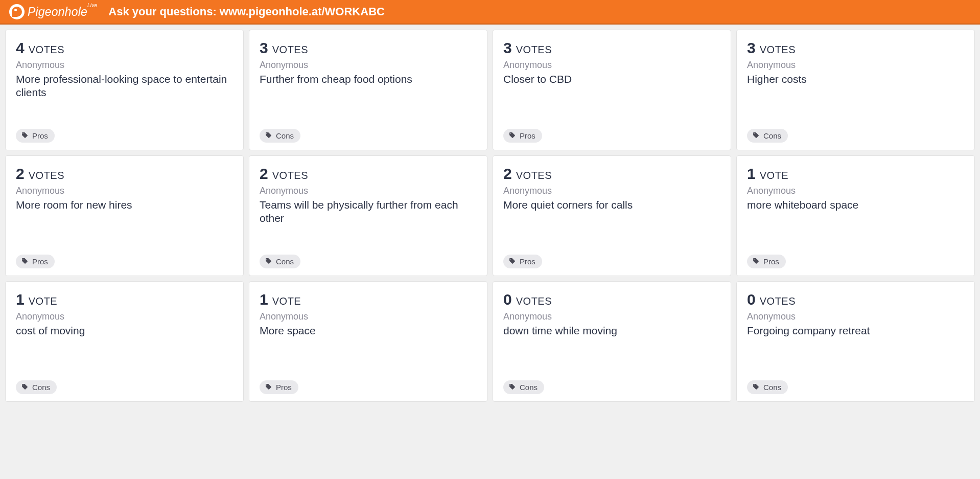 This screenshot has width=980, height=479. What do you see at coordinates (612, 341) in the screenshot?
I see `question-card: 0 VOTESAnonymousdown time while movingCo…` at bounding box center [612, 341].